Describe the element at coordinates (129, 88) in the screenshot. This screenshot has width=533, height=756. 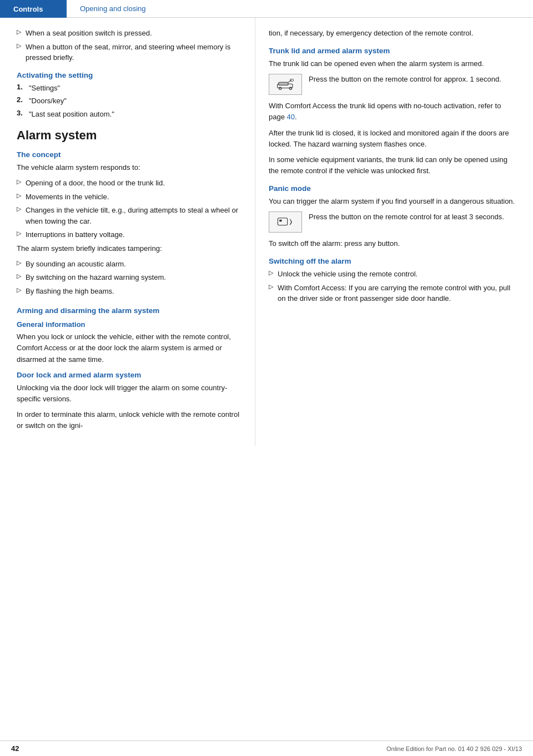
I see `step-1: 1. "Settings"` at that location.